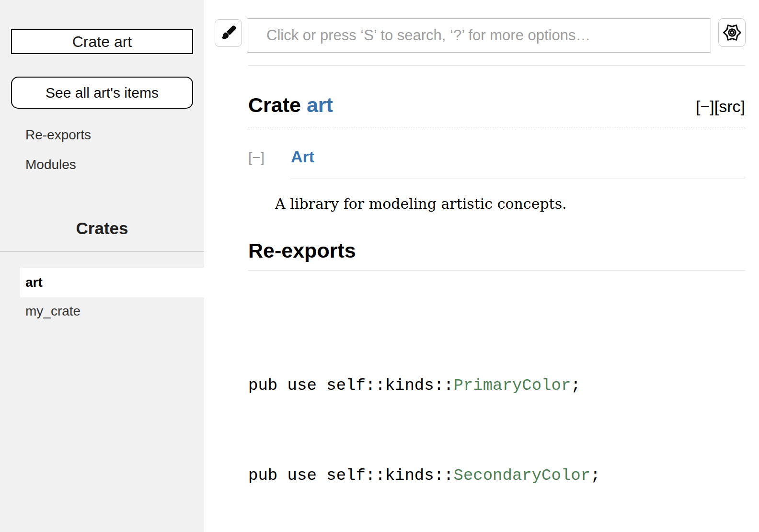 Image resolution: width=759 pixels, height=532 pixels. I want to click on gear-icon, so click(732, 33).